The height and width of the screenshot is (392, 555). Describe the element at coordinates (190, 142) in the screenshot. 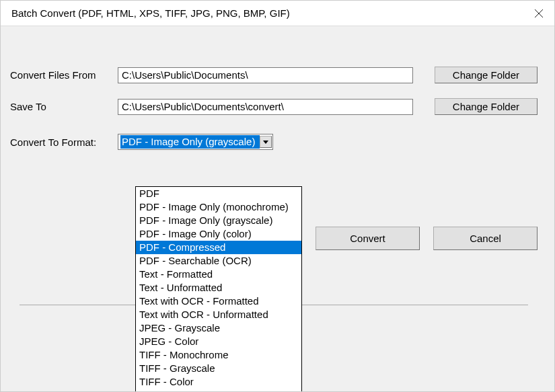

I see `format-selected-value: PDF - Image Only (grayscale)` at that location.